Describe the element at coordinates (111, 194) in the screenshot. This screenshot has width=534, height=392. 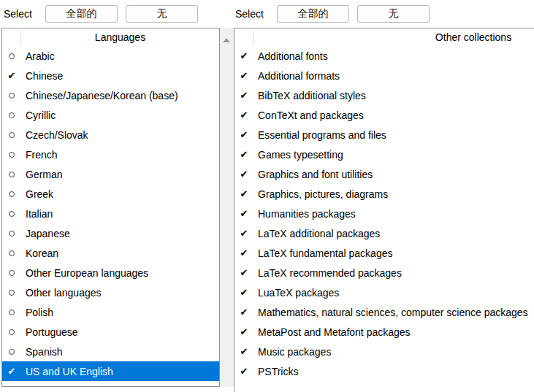
I see `list-item: Greek` at that location.